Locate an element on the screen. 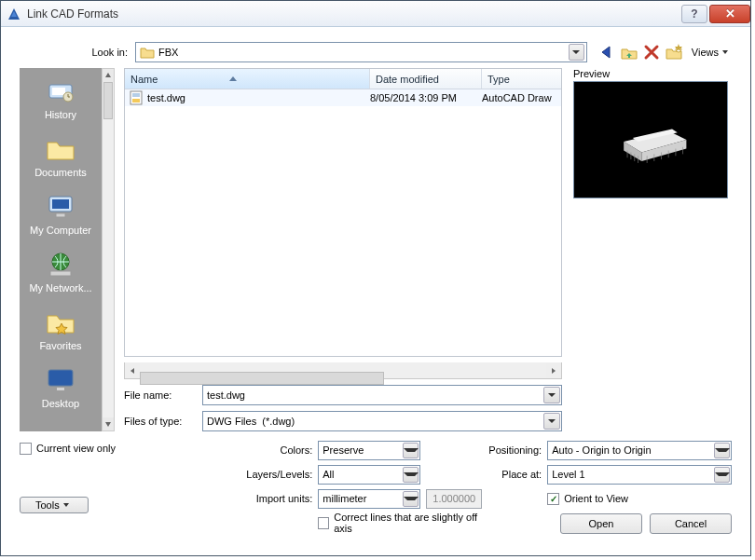 The image size is (755, 560). filetype-combo is located at coordinates (382, 421).